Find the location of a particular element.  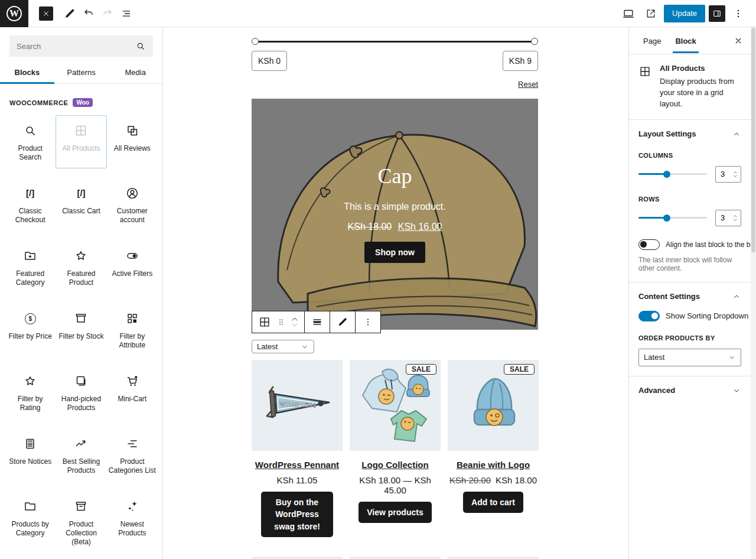

block-filter-by-rating: Filter by Rating is located at coordinates (30, 392).